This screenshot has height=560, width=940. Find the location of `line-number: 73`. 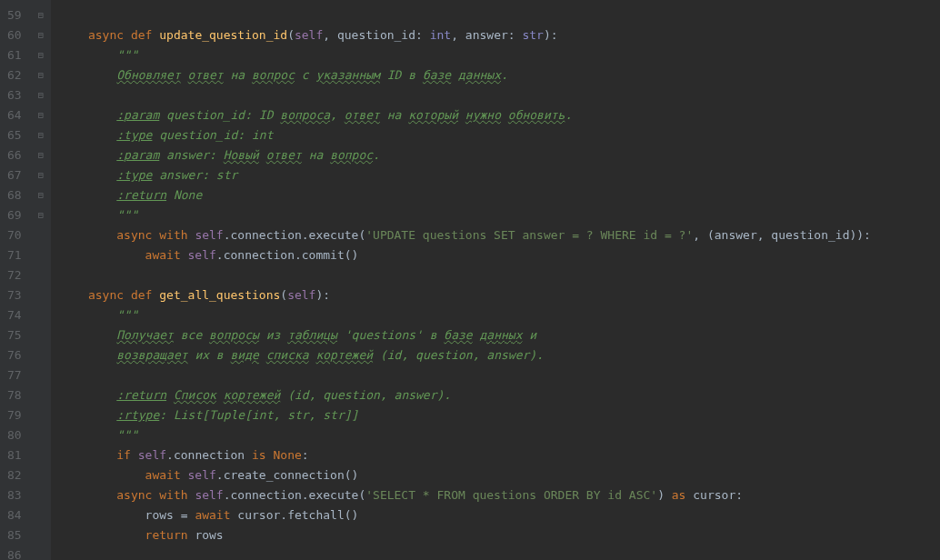

line-number: 73 is located at coordinates (15, 295).